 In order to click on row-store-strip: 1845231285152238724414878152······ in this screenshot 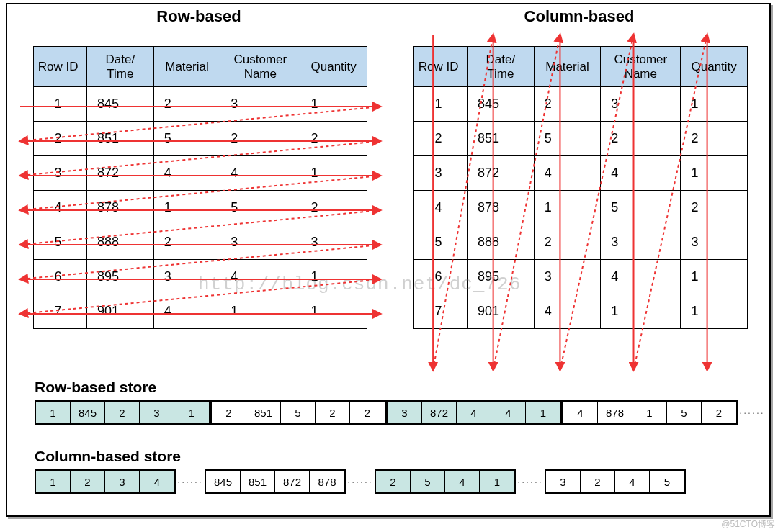, I will do `click(401, 412)`.